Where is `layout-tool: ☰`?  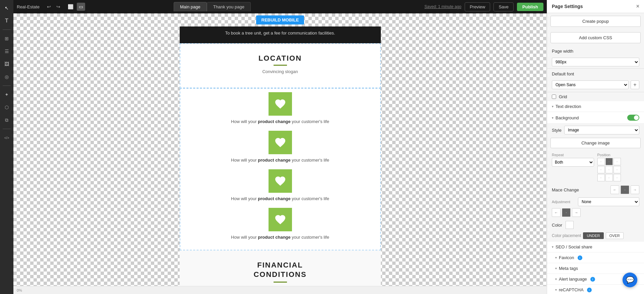 layout-tool: ☰ is located at coordinates (7, 51).